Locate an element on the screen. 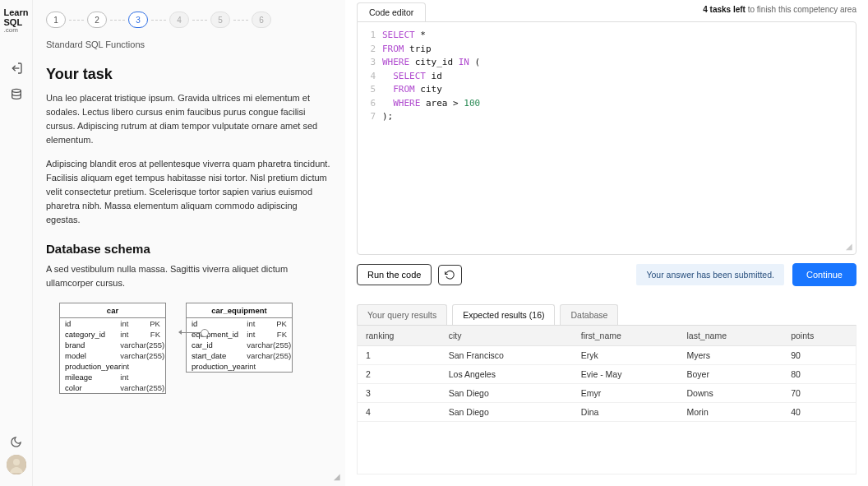 This screenshot has height=486, width=868. results-table: rankingcityfirst_namelast_namepoints 1Sa… is located at coordinates (607, 373).